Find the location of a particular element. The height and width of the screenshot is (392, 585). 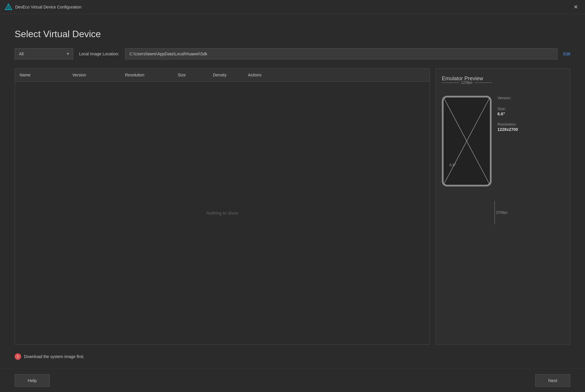

warning-icon: ! is located at coordinates (18, 357).